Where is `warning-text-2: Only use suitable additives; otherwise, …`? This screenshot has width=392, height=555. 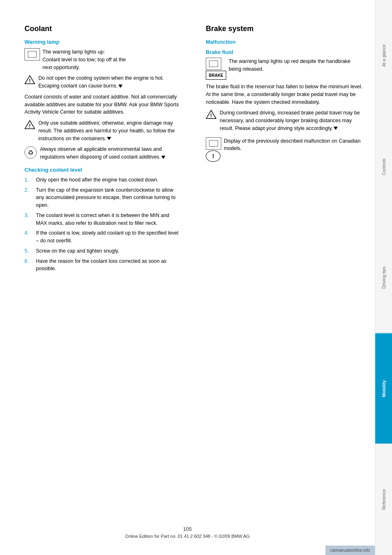
warning-text-2: Only use suitable additives; otherwise, … is located at coordinates (110, 131).